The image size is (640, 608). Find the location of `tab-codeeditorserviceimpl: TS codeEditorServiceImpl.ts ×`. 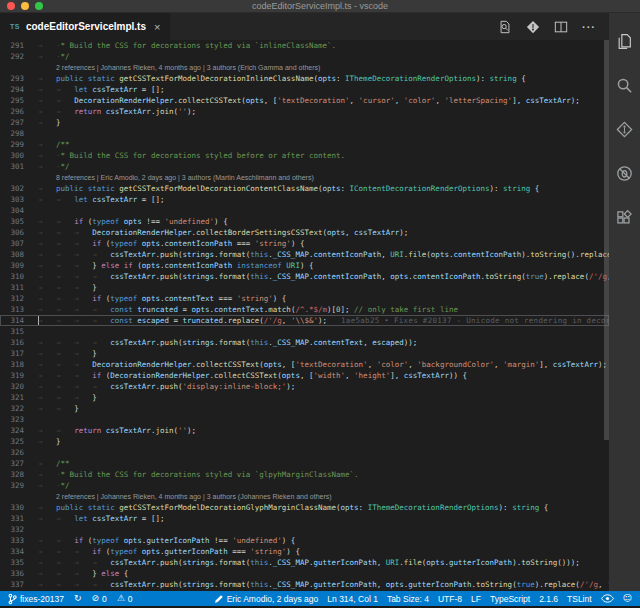

tab-codeeditorserviceimpl: TS codeEditorServiceImpl.ts × is located at coordinates (85, 26).